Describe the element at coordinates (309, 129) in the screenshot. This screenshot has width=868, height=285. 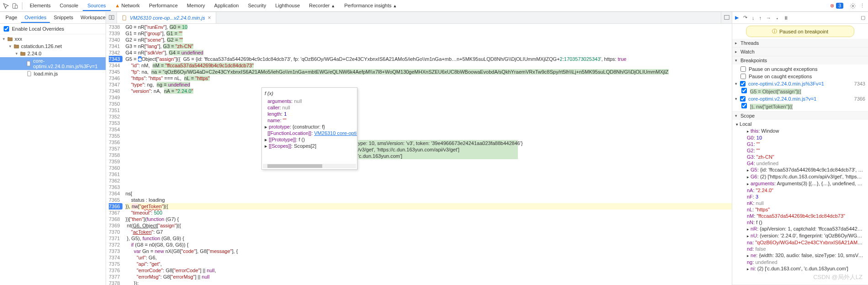
I see `object-preview-popup: f (x) arguments: null caller: null lengt…` at that location.